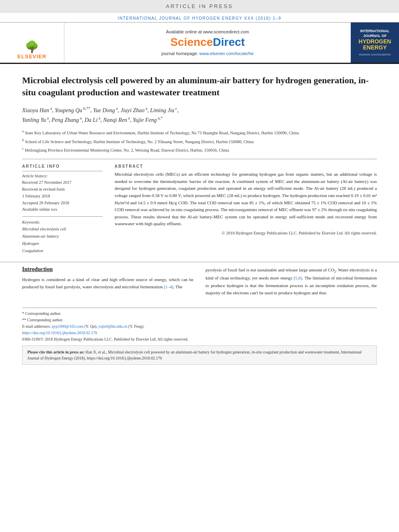 This screenshot has width=399, height=532. I want to click on author-peng-zhang: Peng Zhang, so click(65, 120).